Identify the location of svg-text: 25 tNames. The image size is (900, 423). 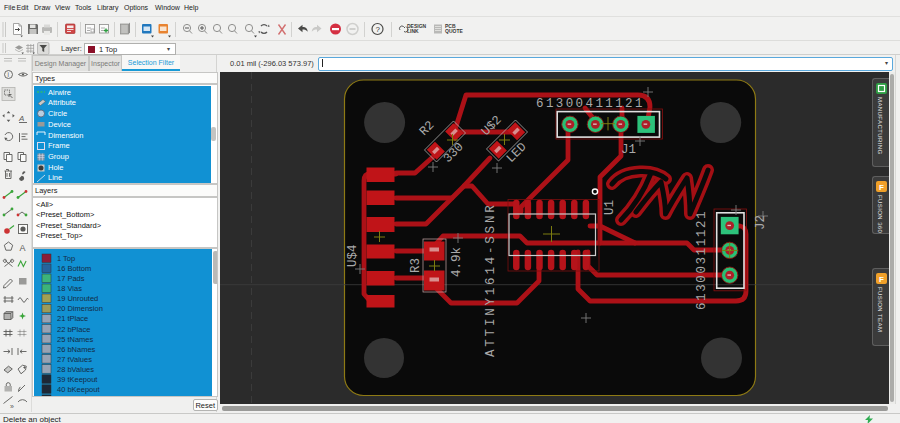
(76, 338).